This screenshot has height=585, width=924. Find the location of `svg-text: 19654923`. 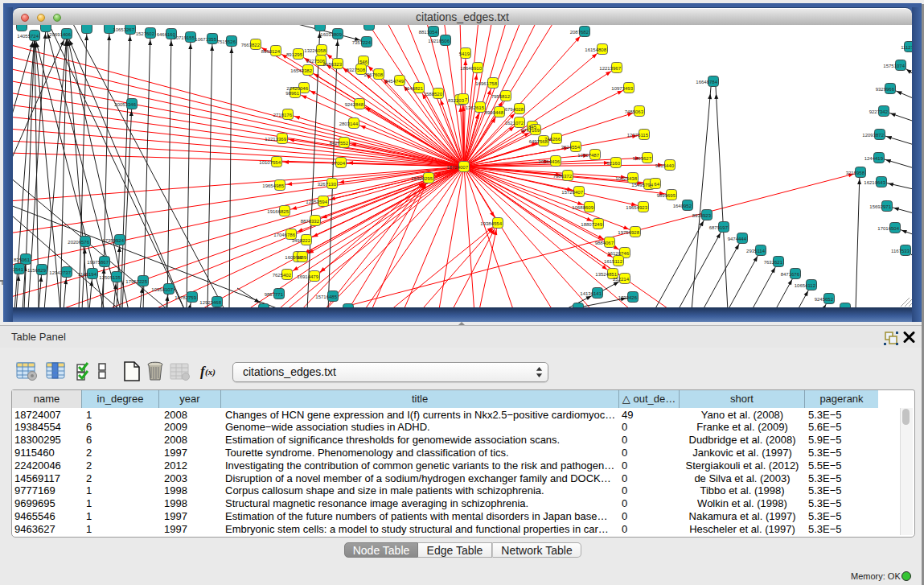

svg-text: 19654923 is located at coordinates (637, 208).